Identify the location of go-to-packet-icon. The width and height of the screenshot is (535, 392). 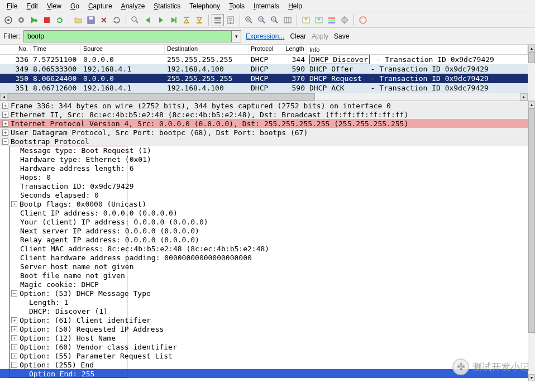
(174, 20).